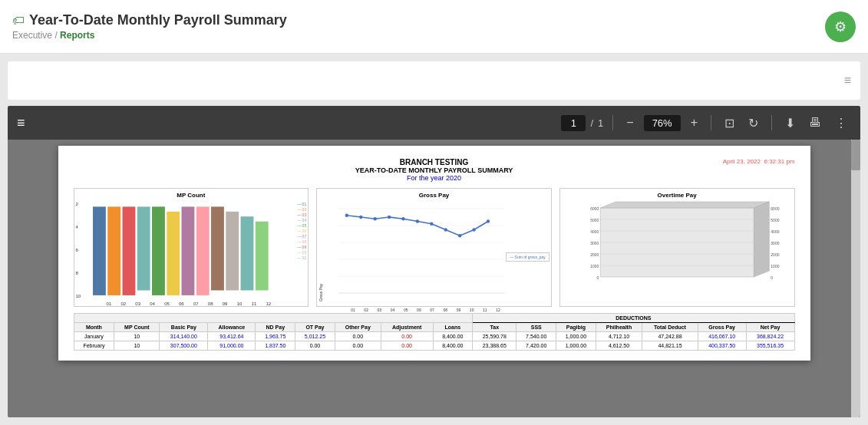 The image size is (868, 425). I want to click on col-tax: Tax, so click(494, 328).